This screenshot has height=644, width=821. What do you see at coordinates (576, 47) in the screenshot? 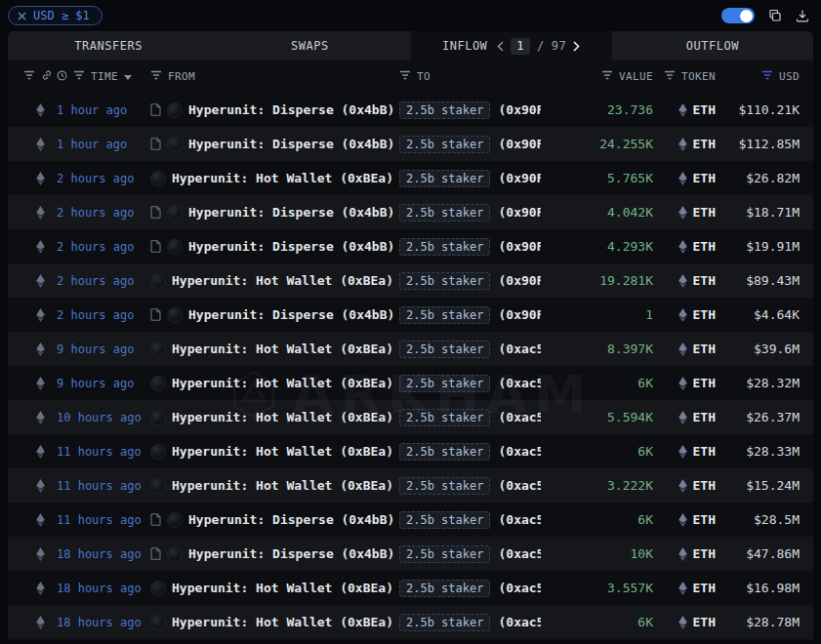
I see `page-next-icon` at bounding box center [576, 47].